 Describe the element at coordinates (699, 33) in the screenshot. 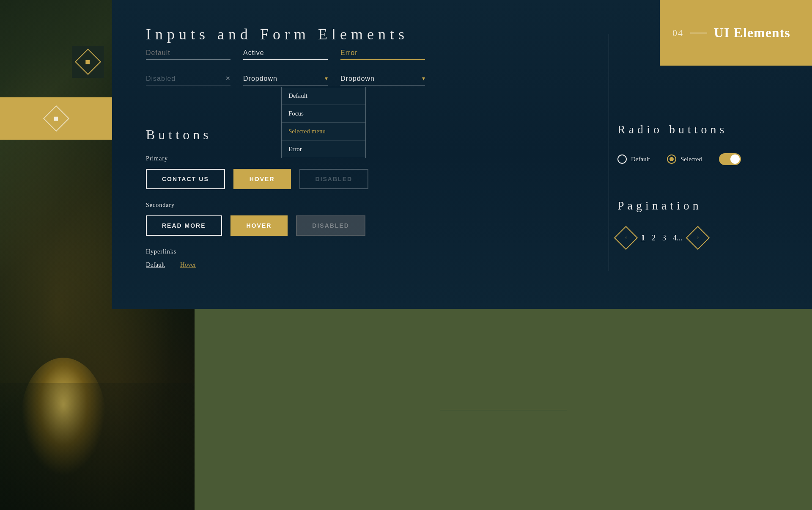

I see `badge-line` at that location.